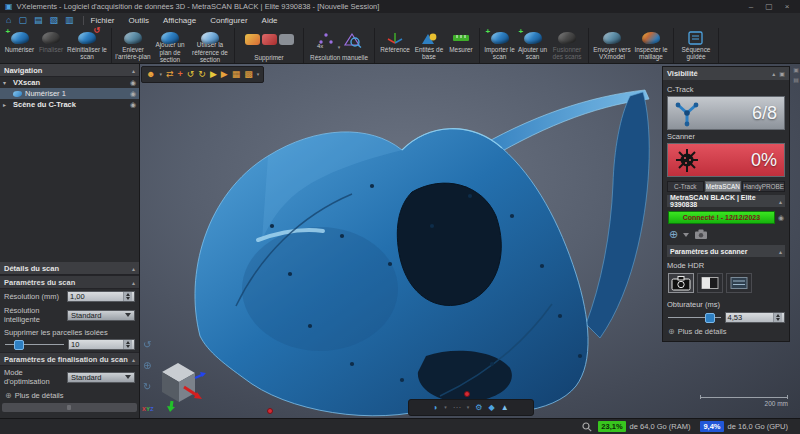  What do you see at coordinates (457, 408) in the screenshot?
I see `more-options-icon: ⋯` at bounding box center [457, 408].